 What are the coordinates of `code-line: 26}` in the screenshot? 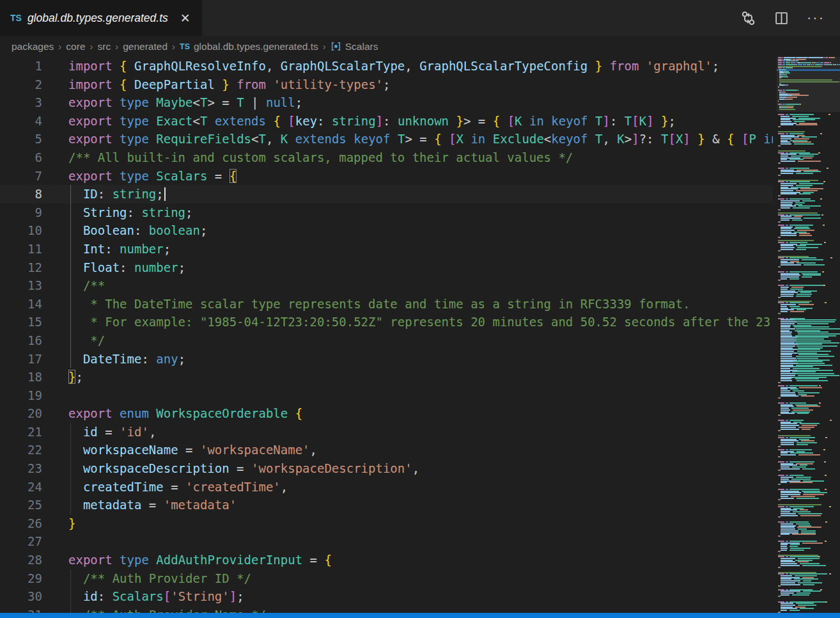 It's located at (386, 523).